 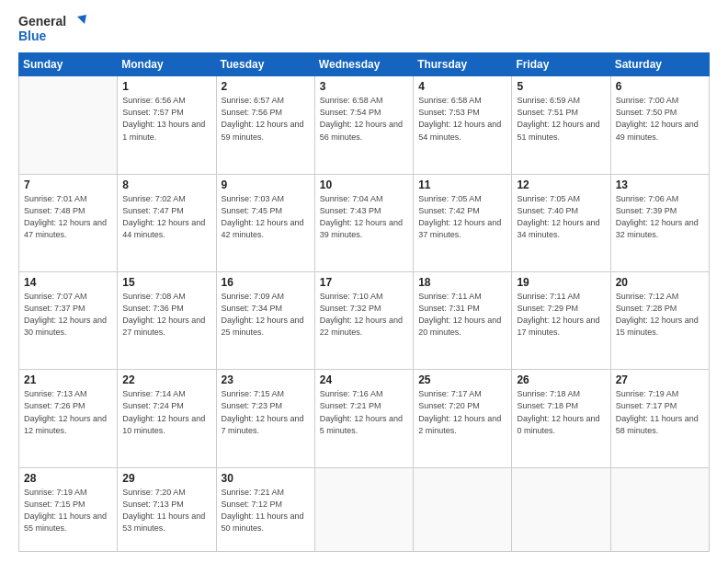 What do you see at coordinates (364, 380) in the screenshot?
I see `day-number: 24` at bounding box center [364, 380].